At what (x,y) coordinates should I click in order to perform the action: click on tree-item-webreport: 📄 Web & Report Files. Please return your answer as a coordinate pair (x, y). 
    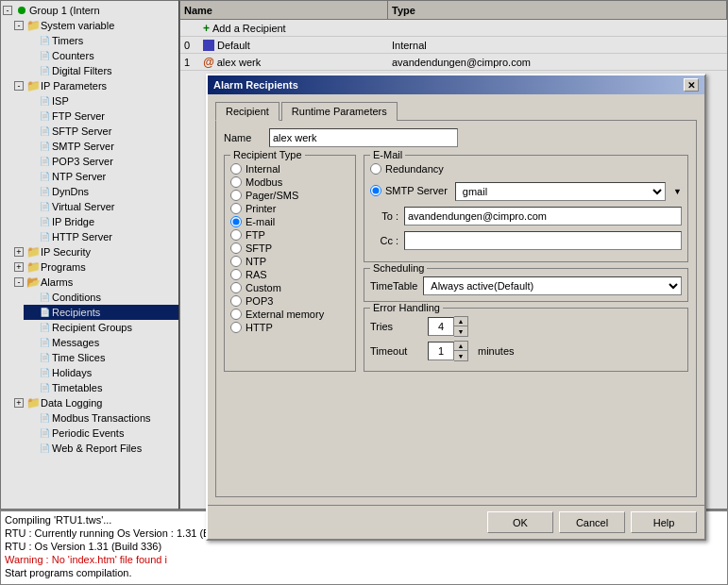
    Looking at the image, I should click on (101, 448).